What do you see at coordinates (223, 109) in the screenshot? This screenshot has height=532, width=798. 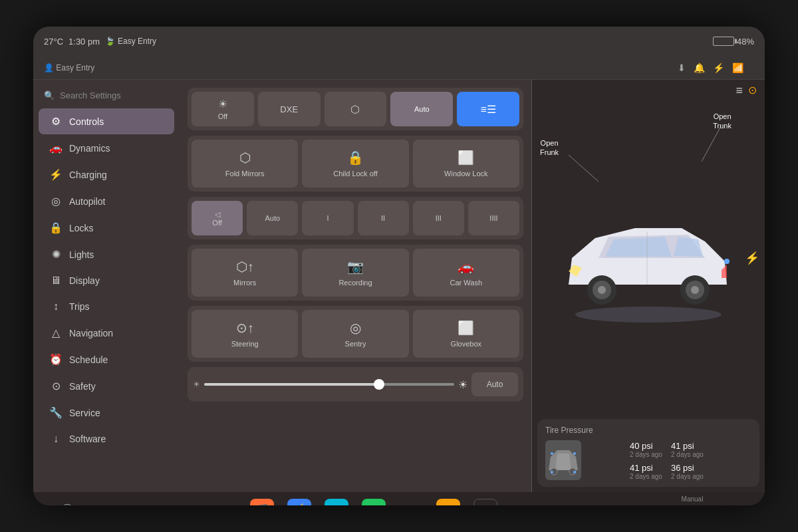 I see `lights-off-button: ☀ Off` at bounding box center [223, 109].